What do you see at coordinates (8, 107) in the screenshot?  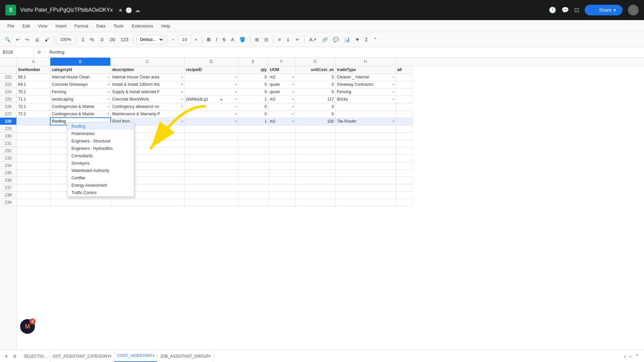 I see `row-num-226: 226` at bounding box center [8, 107].